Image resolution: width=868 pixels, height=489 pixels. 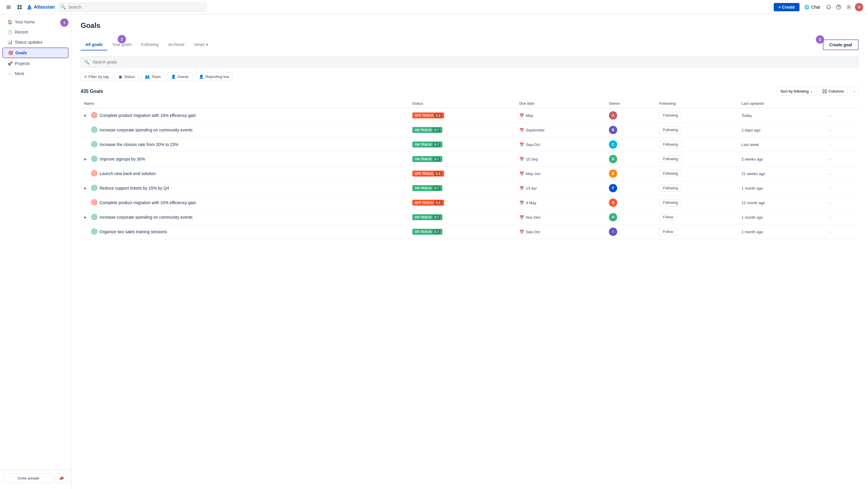 What do you see at coordinates (522, 188) in the screenshot?
I see `calendar-icon: 📅` at bounding box center [522, 188].